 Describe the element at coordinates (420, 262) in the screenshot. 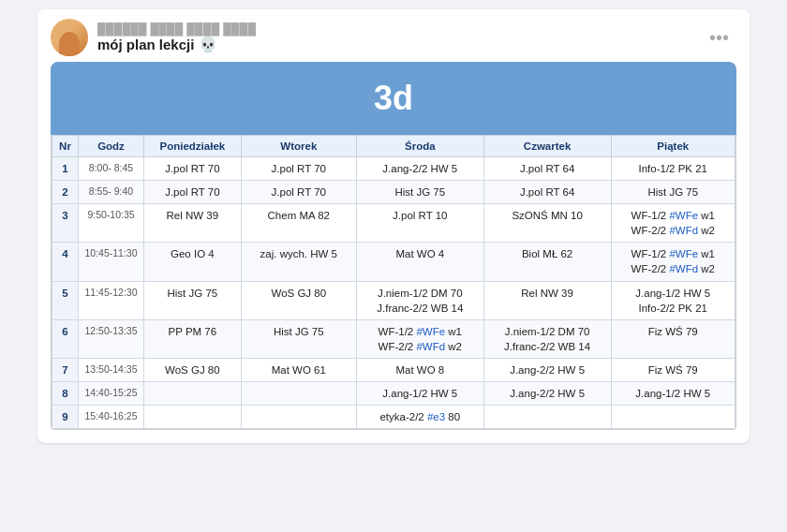

I see `cell-sroda: Mat WO 4` at that location.